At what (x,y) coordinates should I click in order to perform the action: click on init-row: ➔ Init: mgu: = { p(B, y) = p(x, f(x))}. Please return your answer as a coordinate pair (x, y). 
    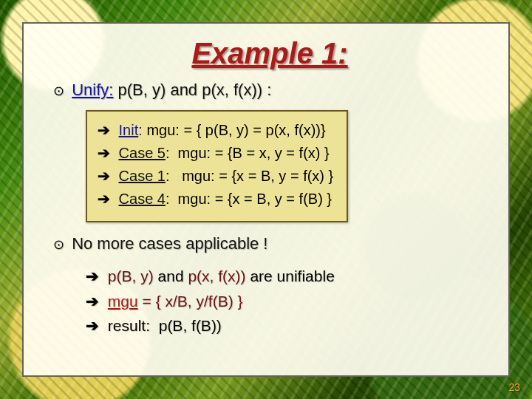
    Looking at the image, I should click on (216, 130).